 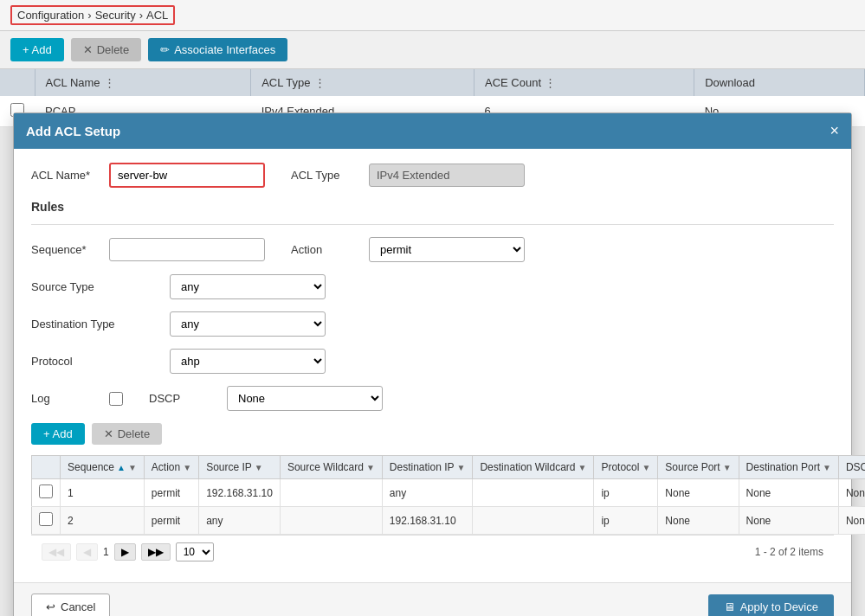 What do you see at coordinates (73, 125) in the screenshot?
I see `dialog-title: Add ACL Setup` at bounding box center [73, 125].